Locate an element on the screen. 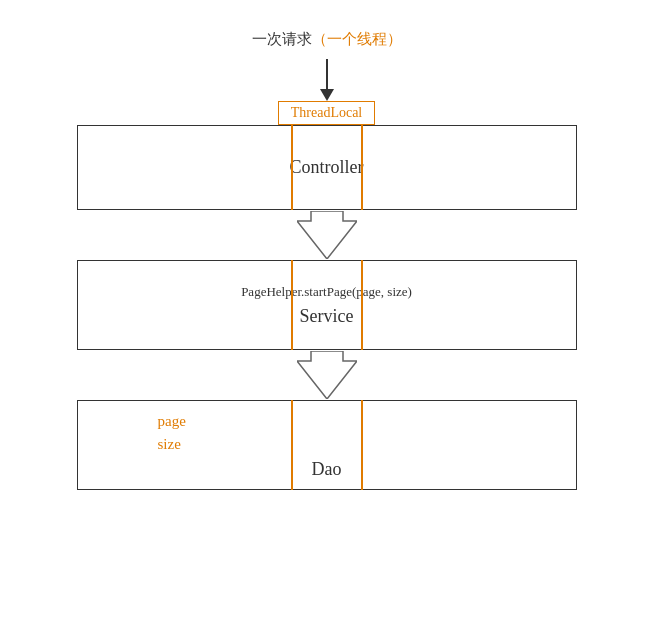 Image resolution: width=653 pixels, height=621 pixels. dao-size-label: size is located at coordinates (170, 444).